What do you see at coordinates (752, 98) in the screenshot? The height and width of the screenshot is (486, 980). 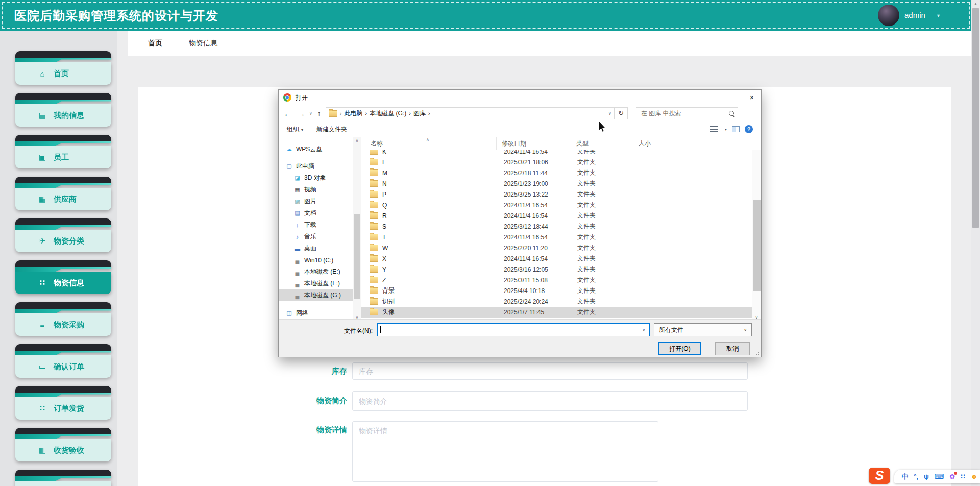 I see `close-icon: ×` at bounding box center [752, 98].